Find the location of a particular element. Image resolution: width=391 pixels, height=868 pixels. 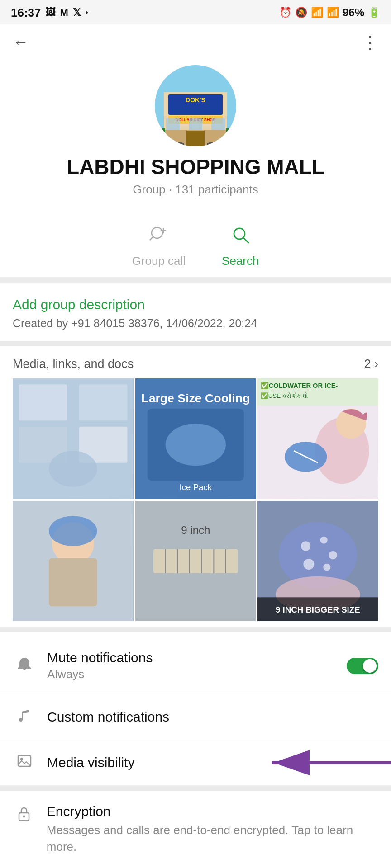

group-meta: Group · 131 participants is located at coordinates (196, 190).